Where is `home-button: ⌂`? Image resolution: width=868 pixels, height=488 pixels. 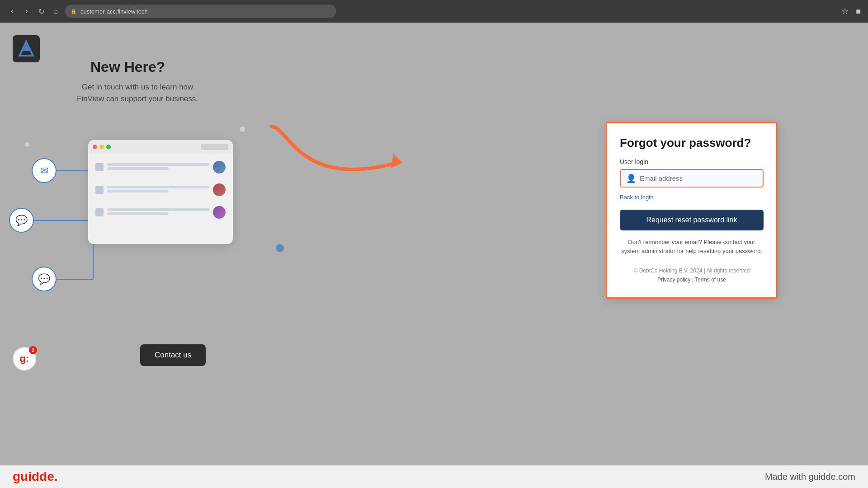 home-button: ⌂ is located at coordinates (56, 11).